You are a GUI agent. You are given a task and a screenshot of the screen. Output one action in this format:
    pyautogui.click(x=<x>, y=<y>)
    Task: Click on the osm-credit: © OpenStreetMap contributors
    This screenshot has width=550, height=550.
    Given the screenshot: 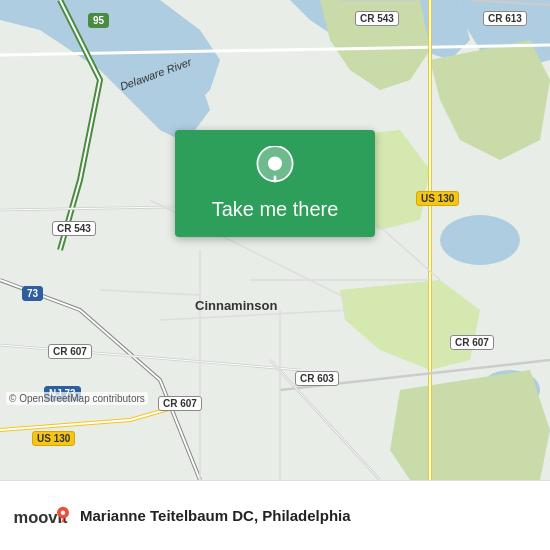 What is the action you would take?
    pyautogui.click(x=77, y=398)
    